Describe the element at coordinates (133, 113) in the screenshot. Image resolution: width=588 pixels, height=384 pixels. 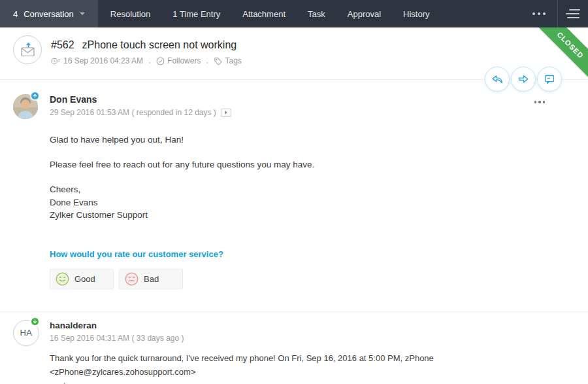
I see `message-timestamp: 29 Sep 2016 01:53 AM ( responded in 12 d…` at that location.